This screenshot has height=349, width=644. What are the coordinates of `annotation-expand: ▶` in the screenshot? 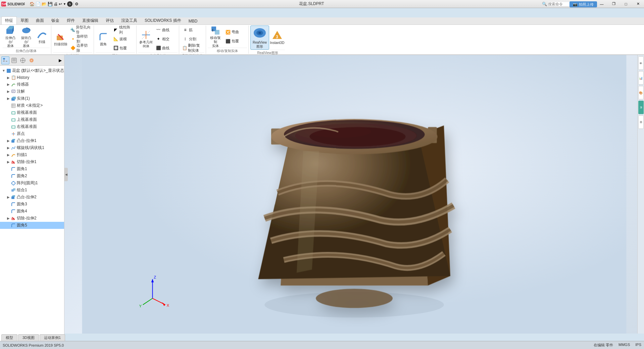 It's located at (8, 92).